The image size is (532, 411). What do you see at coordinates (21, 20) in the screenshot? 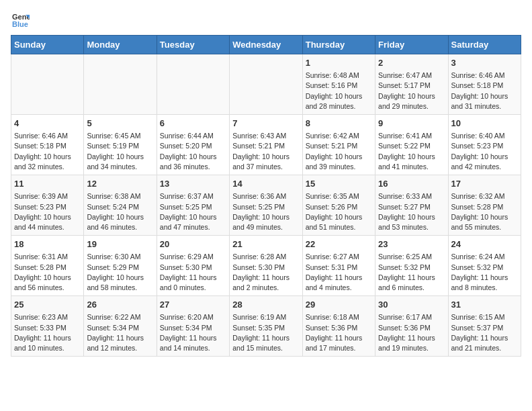
I see `logo: General Blue` at bounding box center [21, 20].